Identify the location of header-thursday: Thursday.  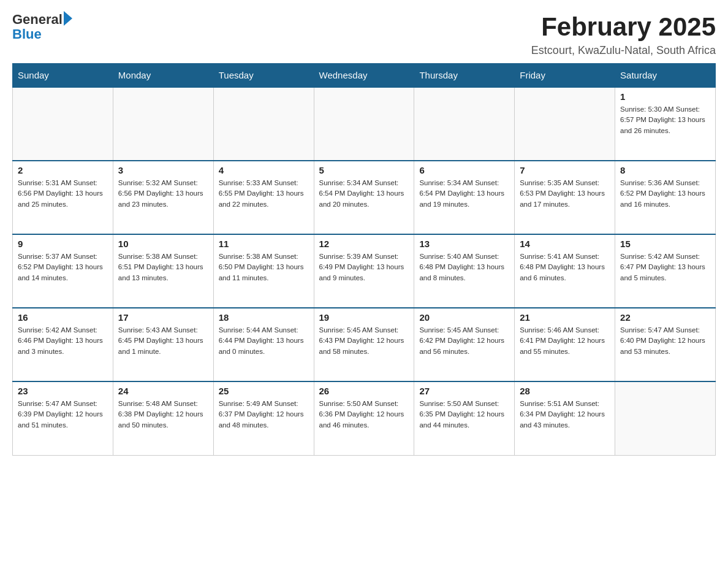
(464, 76).